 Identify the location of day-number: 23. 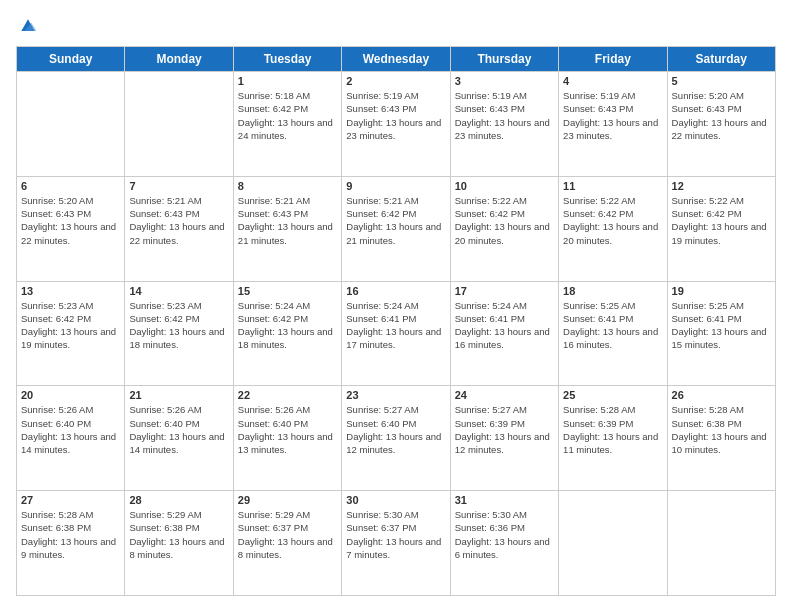
(396, 395).